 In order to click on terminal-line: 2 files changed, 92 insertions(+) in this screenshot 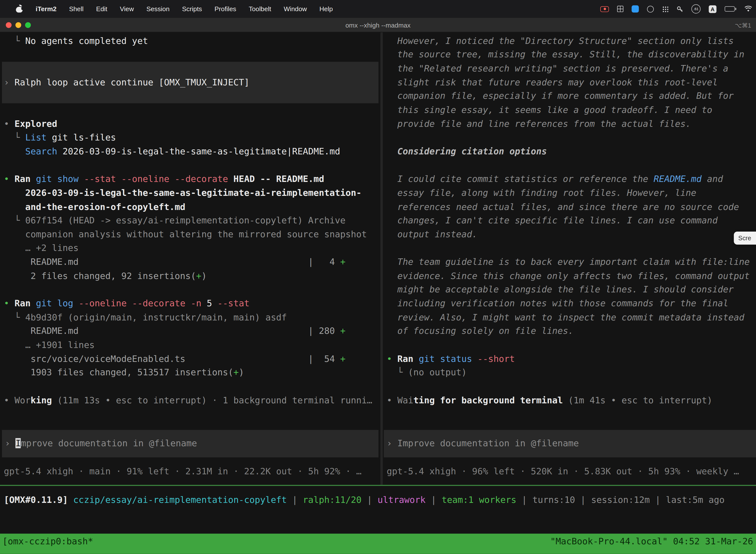, I will do `click(105, 276)`.